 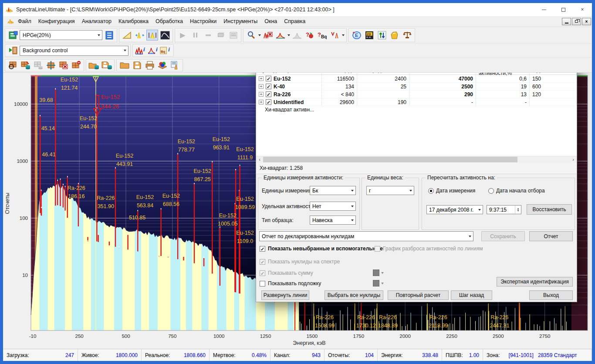 What do you see at coordinates (503, 74) in the screenshot?
I see `column-header-5: Неопр. активности,%` at bounding box center [503, 74].